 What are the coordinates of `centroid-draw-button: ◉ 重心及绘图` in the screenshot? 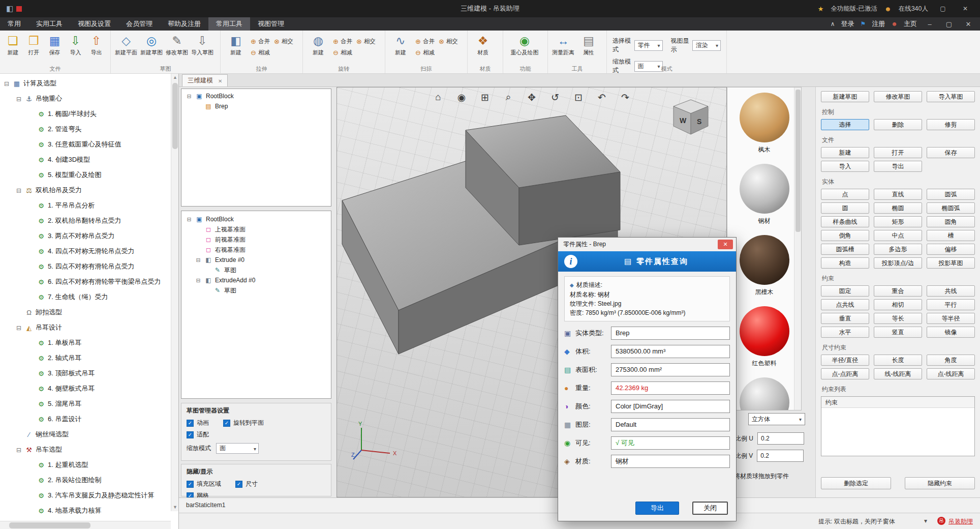 It's located at (525, 44).